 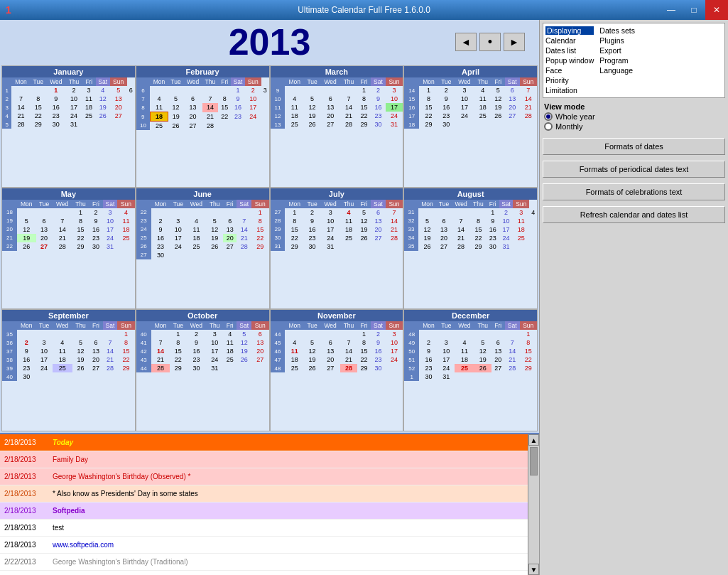 What do you see at coordinates (44, 221) in the screenshot?
I see `day-cell: 6` at bounding box center [44, 221].